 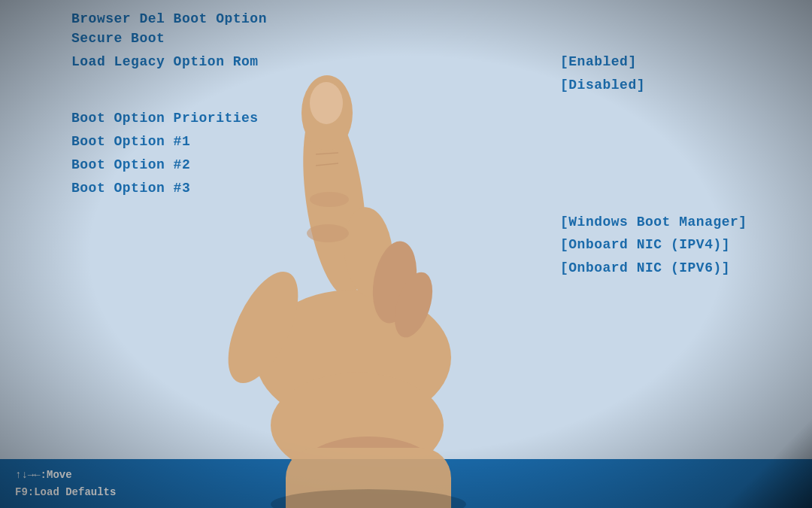 I want to click on secure-boot-row: Secure Boot, so click(x=429, y=39).